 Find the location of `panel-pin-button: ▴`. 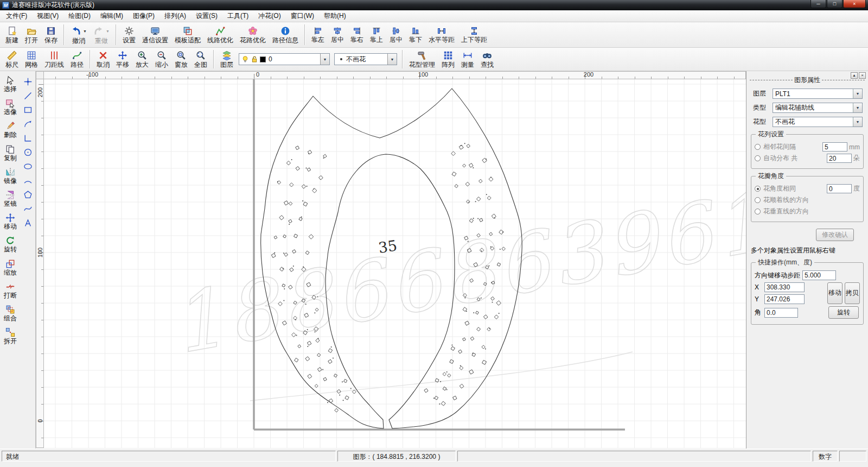

panel-pin-button: ▴ is located at coordinates (854, 75).